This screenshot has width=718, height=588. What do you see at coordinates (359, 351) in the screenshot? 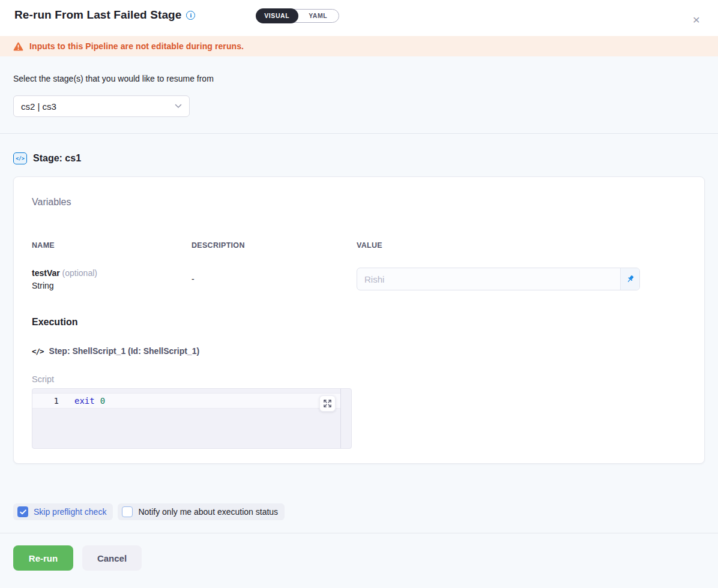
I see `step-row: </> Step: ShellScript_1 (Id: ShellScript…` at bounding box center [359, 351].